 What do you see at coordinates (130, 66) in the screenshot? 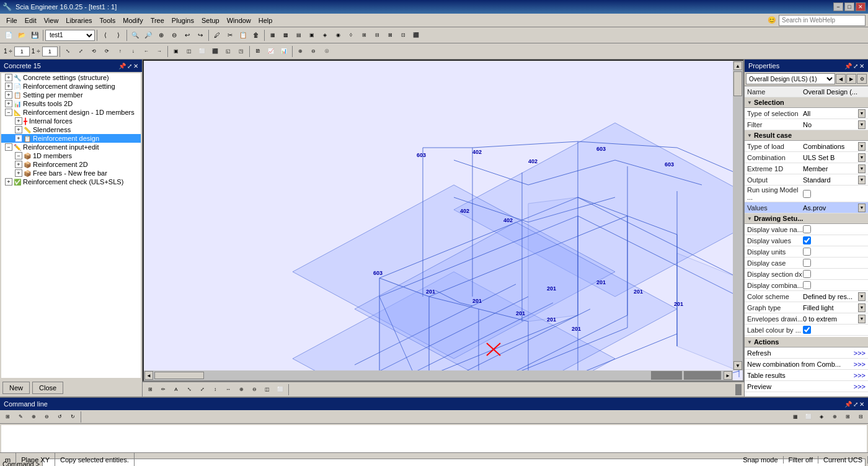
I see `panel-float-btn: ⤢` at bounding box center [130, 66].